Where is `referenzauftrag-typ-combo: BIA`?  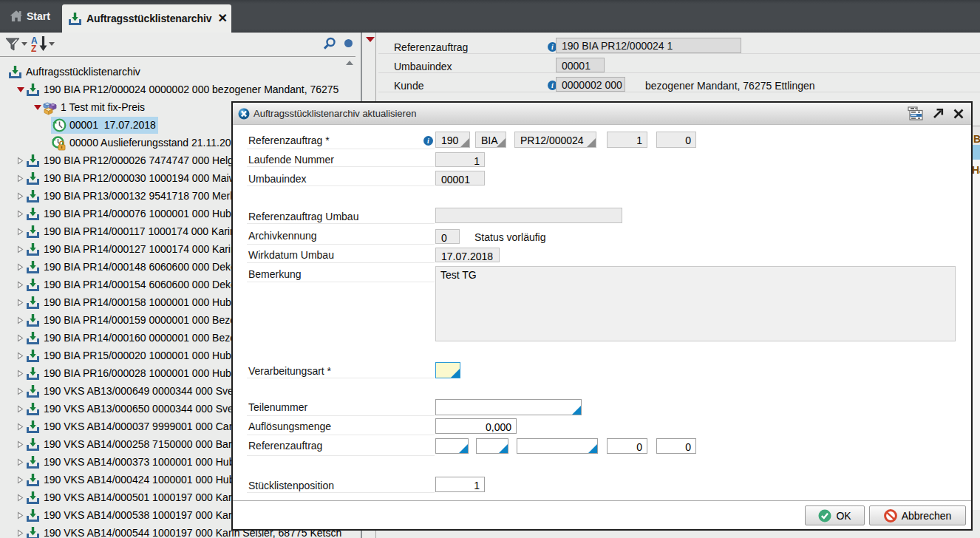
referenzauftrag-typ-combo: BIA is located at coordinates (491, 140).